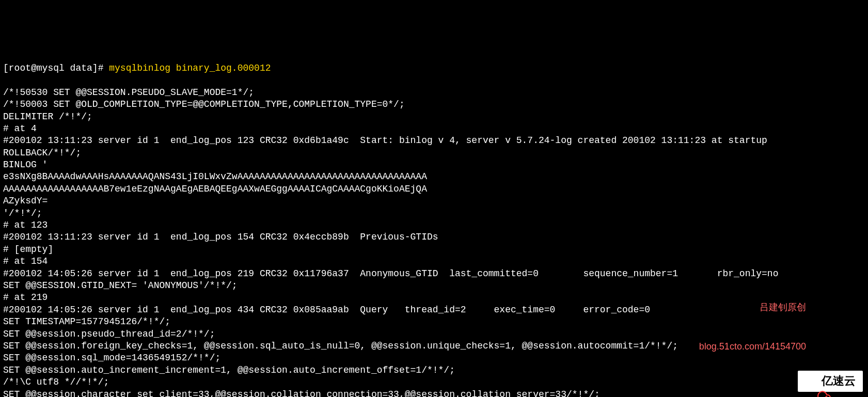  Describe the element at coordinates (434, 68) in the screenshot. I see `prompt-line: [root@mysql data]# mysqlbinlog binary_lo…` at that location.